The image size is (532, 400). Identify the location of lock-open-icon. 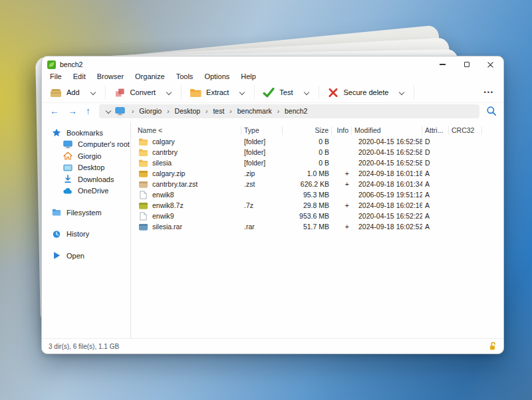
(493, 346).